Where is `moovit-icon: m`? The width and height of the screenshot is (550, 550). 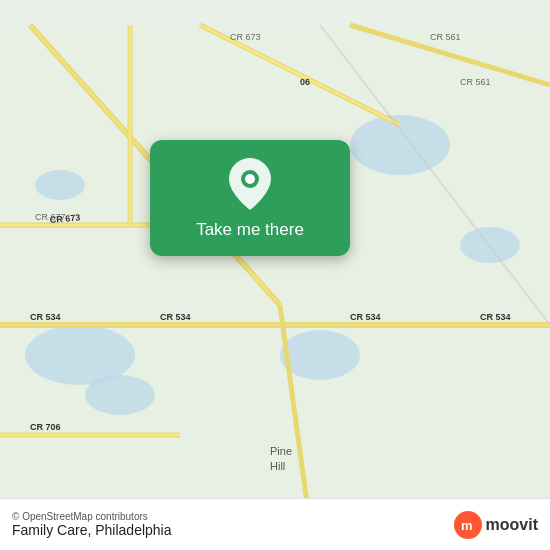 moovit-icon: m is located at coordinates (468, 525).